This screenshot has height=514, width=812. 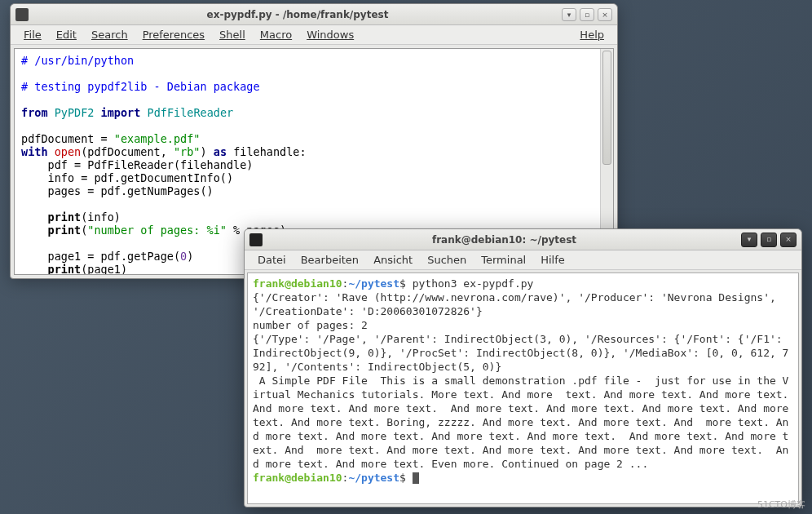 I want to click on module-name: PyPDF2, so click(x=75, y=113).